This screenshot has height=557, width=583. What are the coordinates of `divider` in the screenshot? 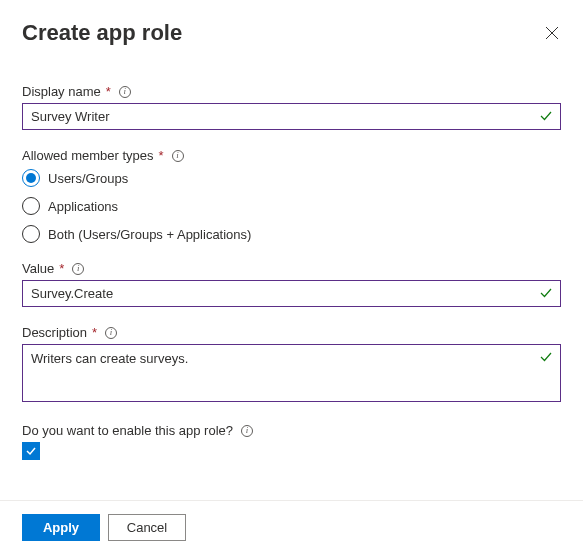 It's located at (292, 500).